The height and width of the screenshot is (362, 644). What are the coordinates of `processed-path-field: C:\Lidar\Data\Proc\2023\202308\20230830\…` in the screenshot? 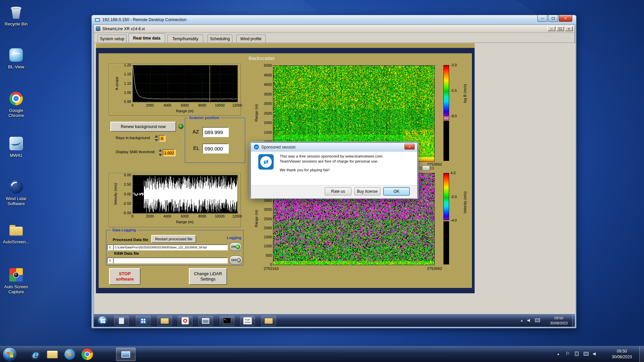 It's located at (170, 247).